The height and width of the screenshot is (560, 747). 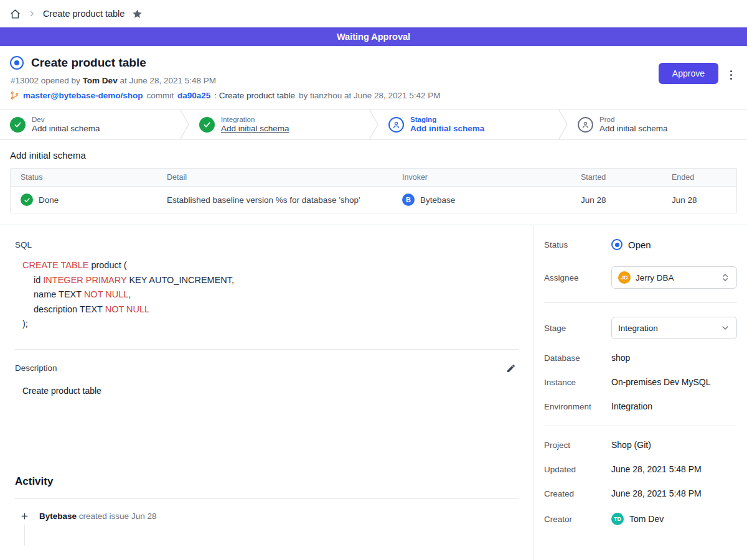 I want to click on stage-integration: Integration Add initial schema, so click(x=279, y=124).